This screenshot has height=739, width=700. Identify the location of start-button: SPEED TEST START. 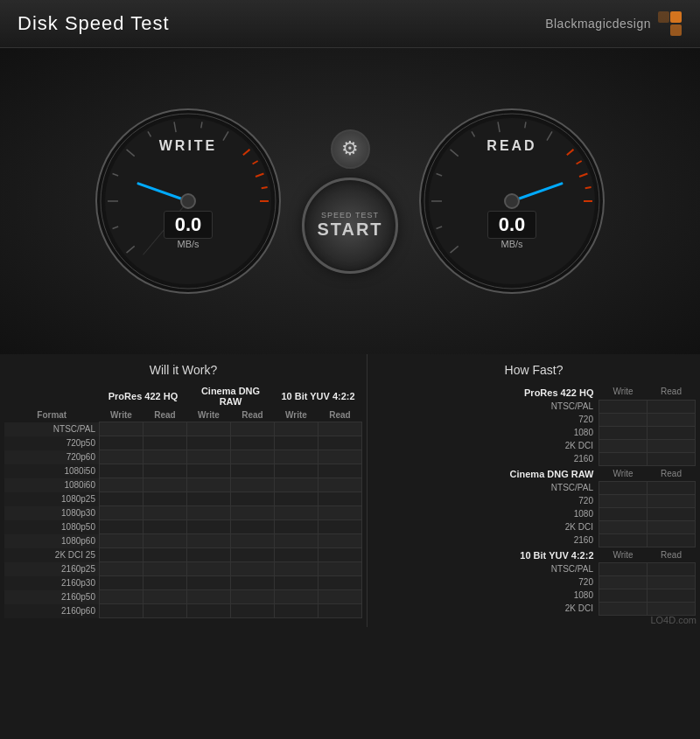
(350, 226).